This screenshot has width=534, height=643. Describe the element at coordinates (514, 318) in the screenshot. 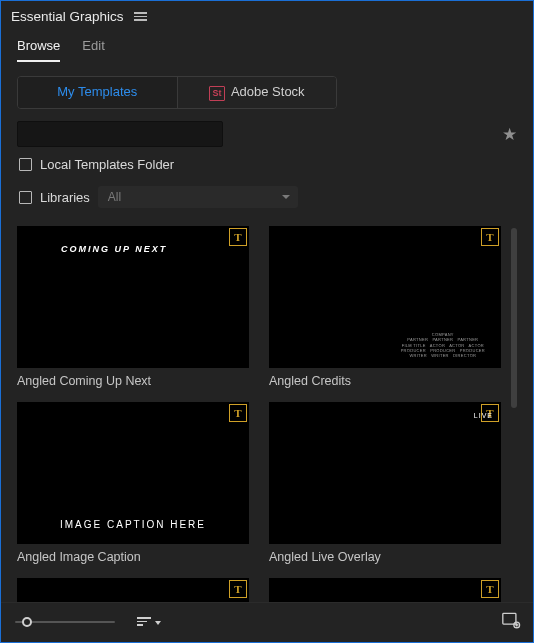

I see `scrollbar-thumb` at that location.